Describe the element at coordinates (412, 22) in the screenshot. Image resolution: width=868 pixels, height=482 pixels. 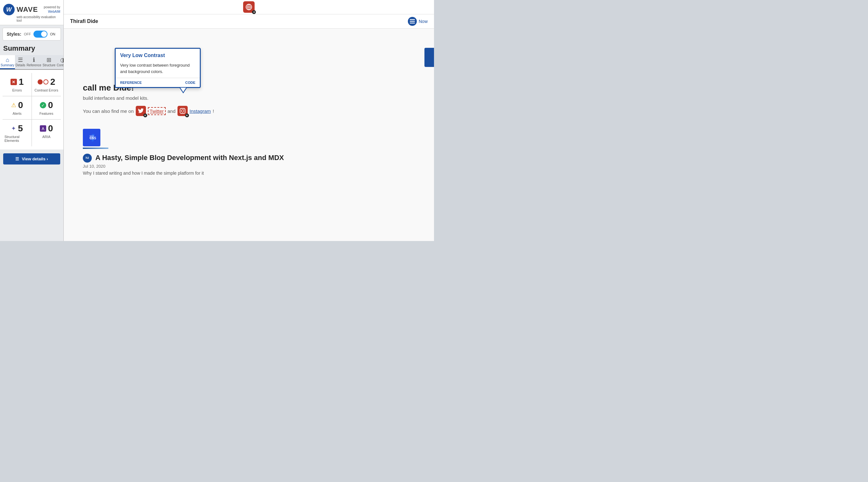
I see `nav-list-icon` at that location.